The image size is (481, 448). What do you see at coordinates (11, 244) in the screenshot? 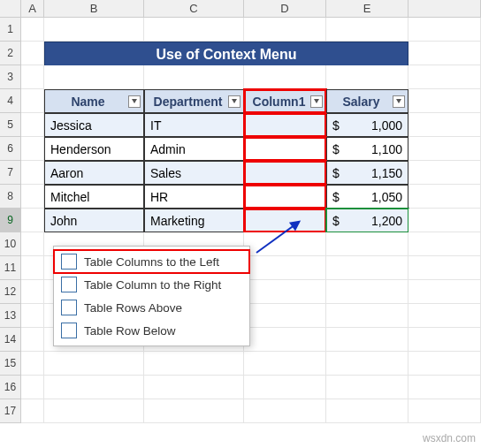
I see `row-header-10: 10` at bounding box center [11, 244].